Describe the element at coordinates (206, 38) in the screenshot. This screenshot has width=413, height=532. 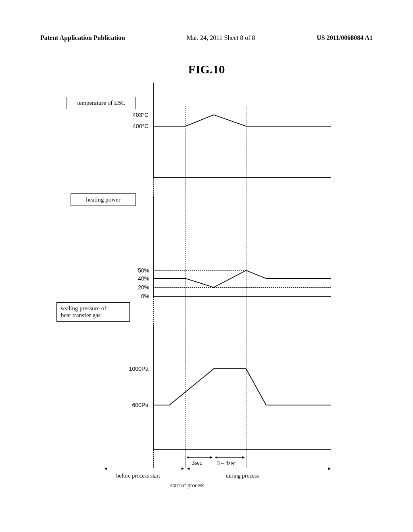
I see `page-header: Patent Application Publication Mar. 24, …` at that location.